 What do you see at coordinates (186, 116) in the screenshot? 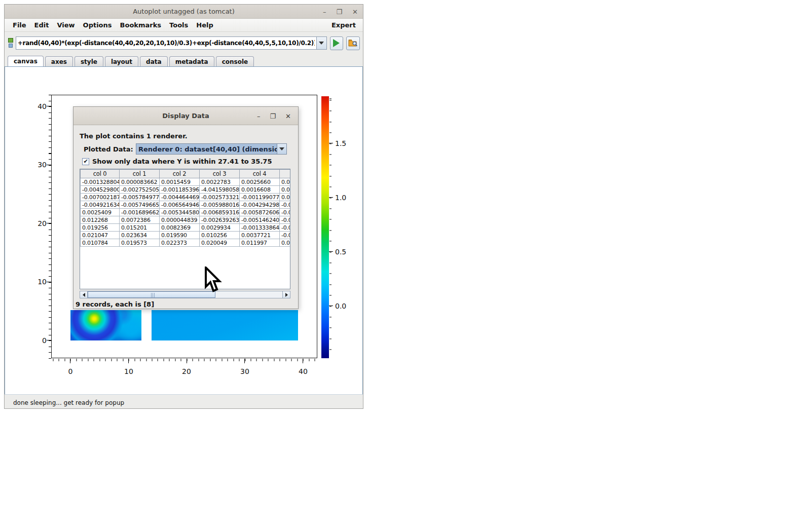
I see `dialog-title-bar: Display Data – ❐ ✕` at bounding box center [186, 116].